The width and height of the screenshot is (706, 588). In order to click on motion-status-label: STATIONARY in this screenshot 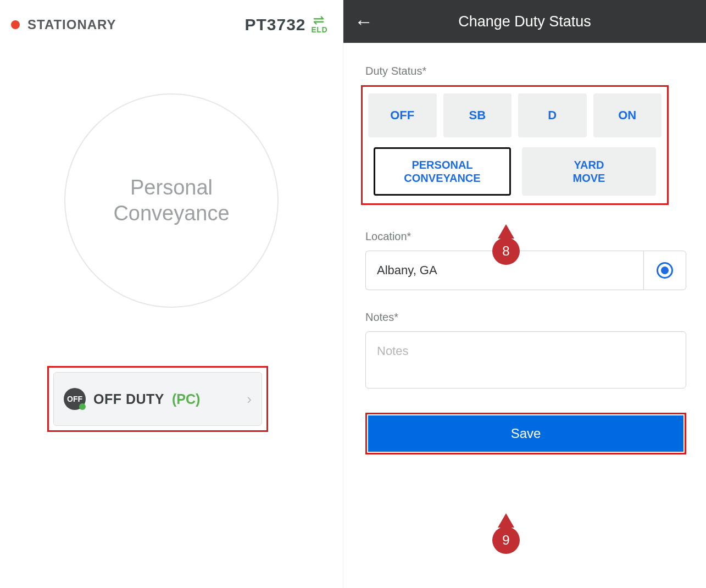, I will do `click(72, 25)`.